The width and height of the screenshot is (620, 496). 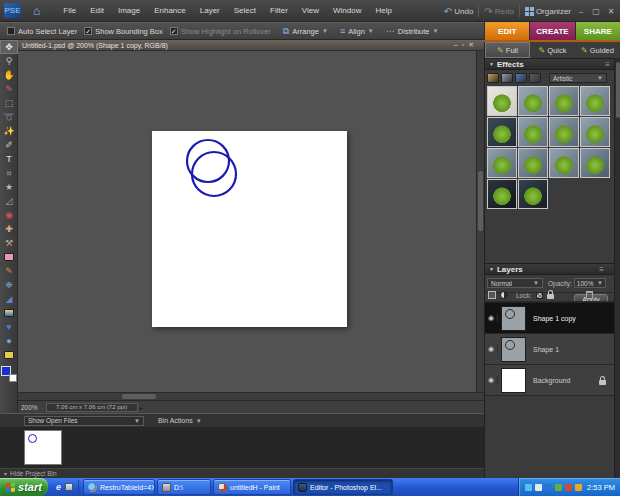 I want to click on effects-category-select: Artistic ▼, so click(x=578, y=78).